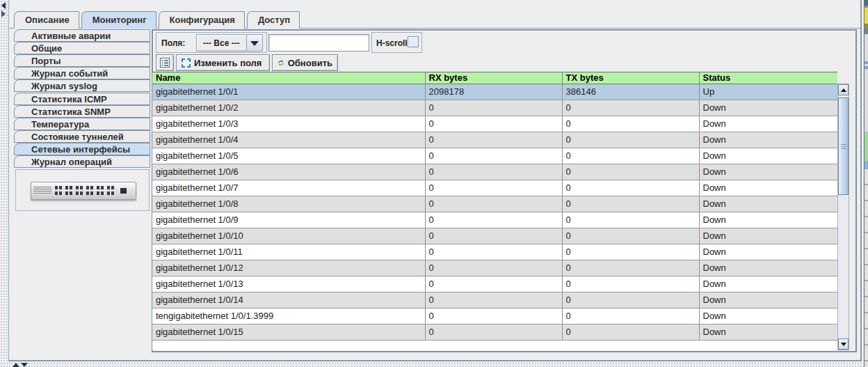 The height and width of the screenshot is (367, 868). What do you see at coordinates (289, 235) in the screenshot?
I see `cell-name: gigabitethernet 1/0/10` at bounding box center [289, 235].